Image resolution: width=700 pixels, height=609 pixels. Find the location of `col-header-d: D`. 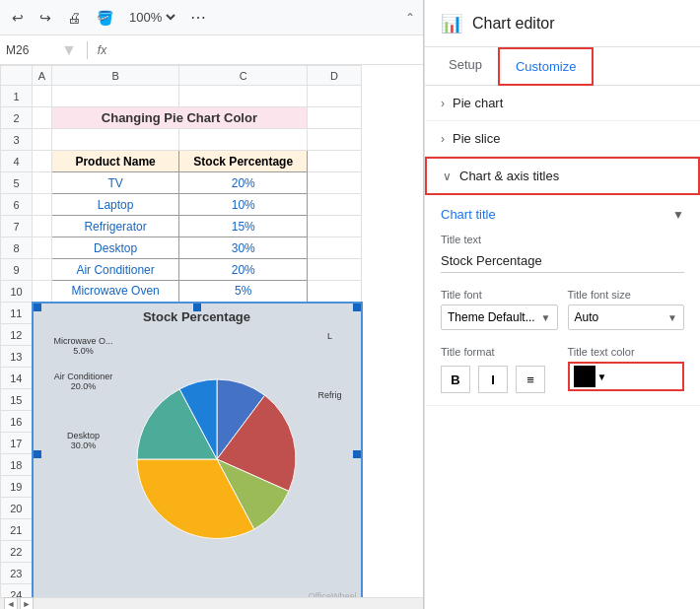

col-header-d: D is located at coordinates (335, 76).